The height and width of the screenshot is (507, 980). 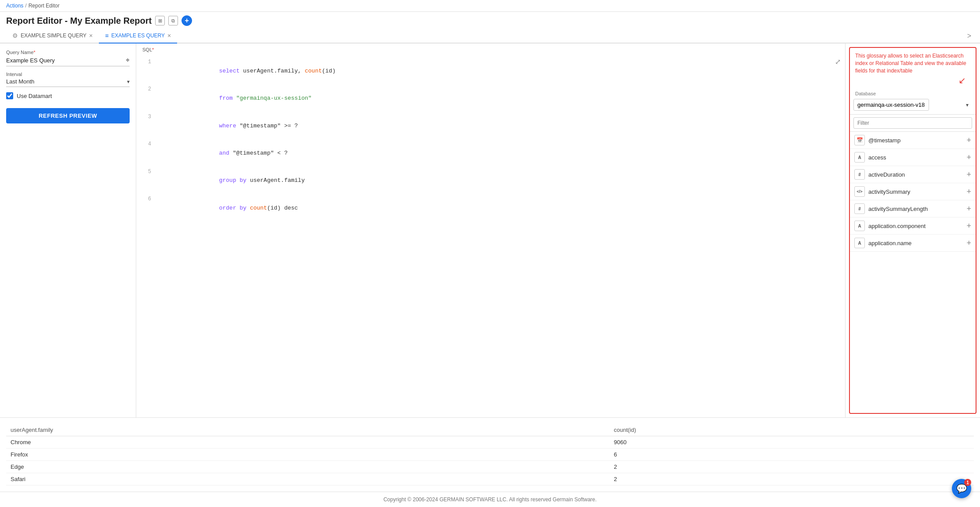 What do you see at coordinates (913, 69) in the screenshot?
I see `glossary-tooltip: This glossary allows to select an Elasti…` at bounding box center [913, 69].